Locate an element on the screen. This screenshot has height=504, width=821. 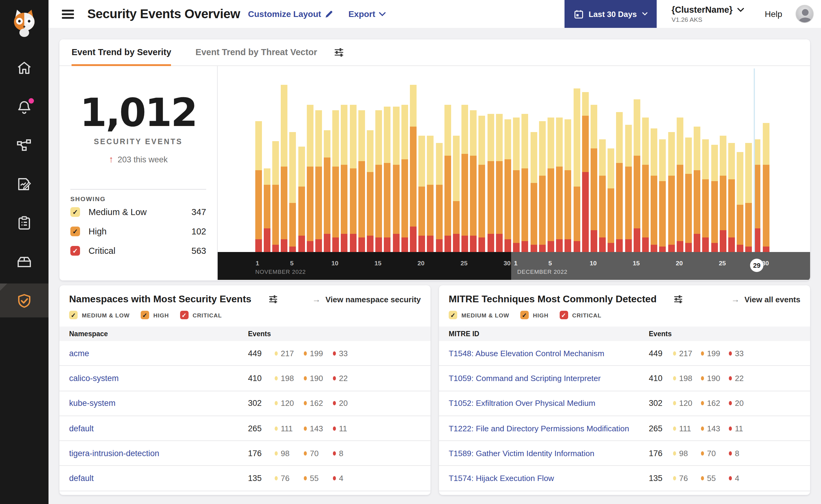
severity-toggle-medium-low: ✓Medium & Low347 is located at coordinates (138, 212).